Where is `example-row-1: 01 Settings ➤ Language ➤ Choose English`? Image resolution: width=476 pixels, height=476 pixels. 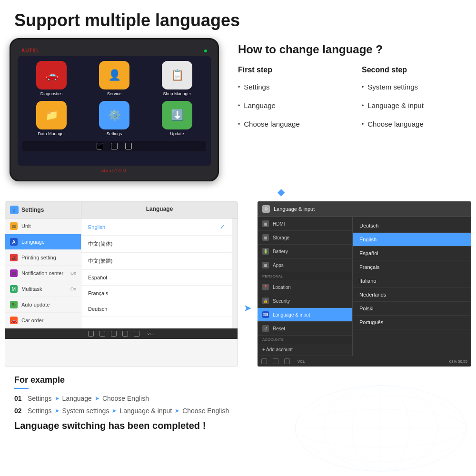 example-row-1: 01 Settings ➤ Language ➤ Choose English is located at coordinates (238, 398).